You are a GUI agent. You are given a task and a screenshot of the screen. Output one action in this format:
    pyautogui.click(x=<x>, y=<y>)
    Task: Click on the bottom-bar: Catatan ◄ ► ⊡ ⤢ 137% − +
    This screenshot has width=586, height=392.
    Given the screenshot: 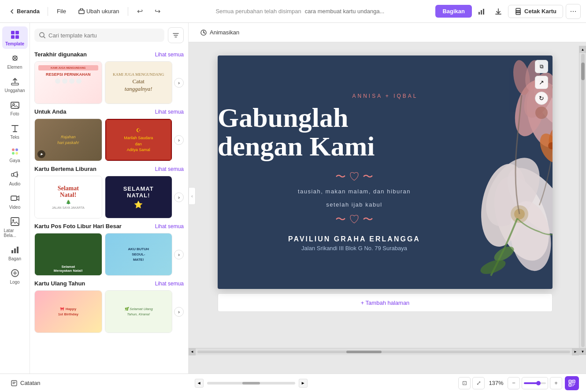 What is the action you would take?
    pyautogui.click(x=293, y=383)
    